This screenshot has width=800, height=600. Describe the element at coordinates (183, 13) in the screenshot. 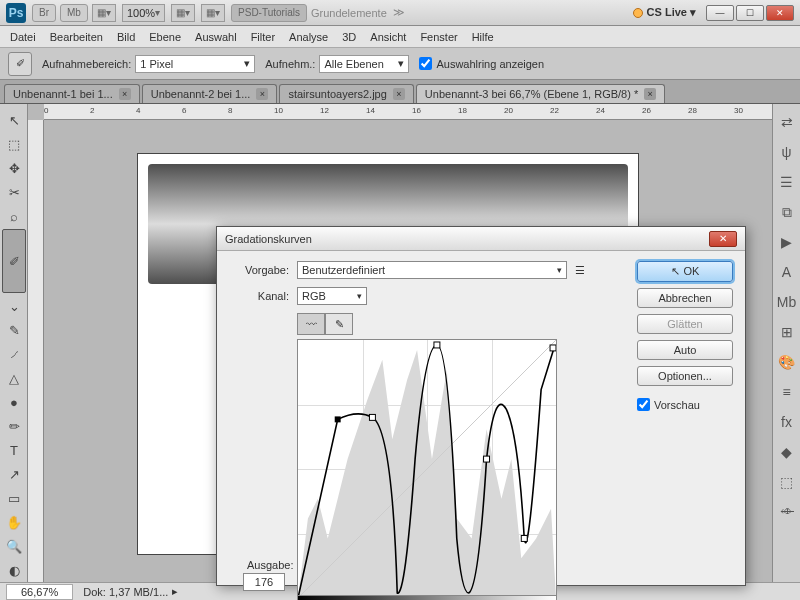

I see `arrange-select: ▦▾` at that location.